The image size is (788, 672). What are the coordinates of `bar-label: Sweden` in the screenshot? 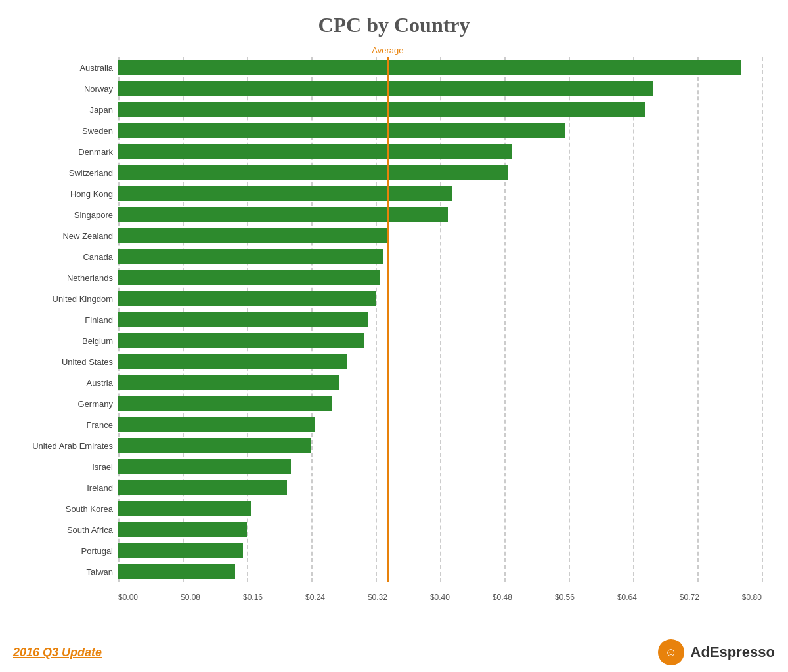 It's located at (67, 131).